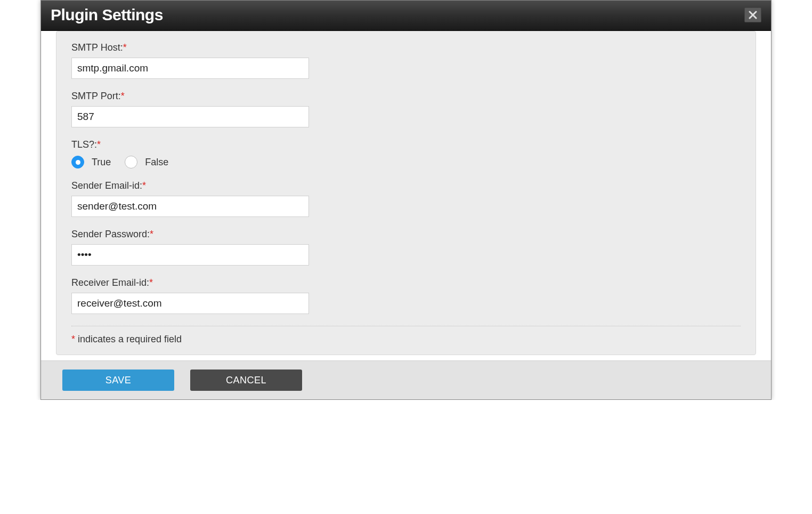  What do you see at coordinates (406, 154) in the screenshot?
I see `tls-group: TLS?:* True False` at bounding box center [406, 154].